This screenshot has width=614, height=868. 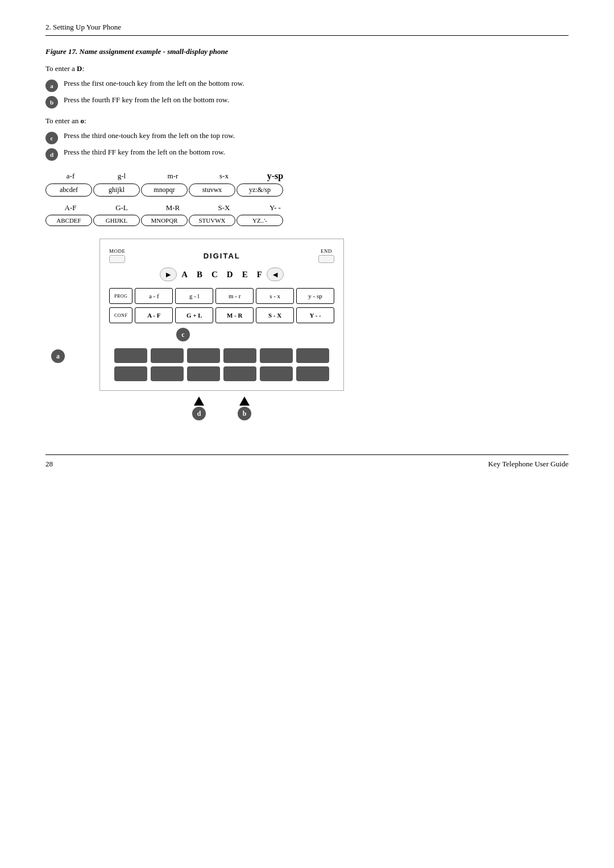 What do you see at coordinates (529, 464) in the screenshot?
I see `doc-title: Key Telephone User Guide` at bounding box center [529, 464].